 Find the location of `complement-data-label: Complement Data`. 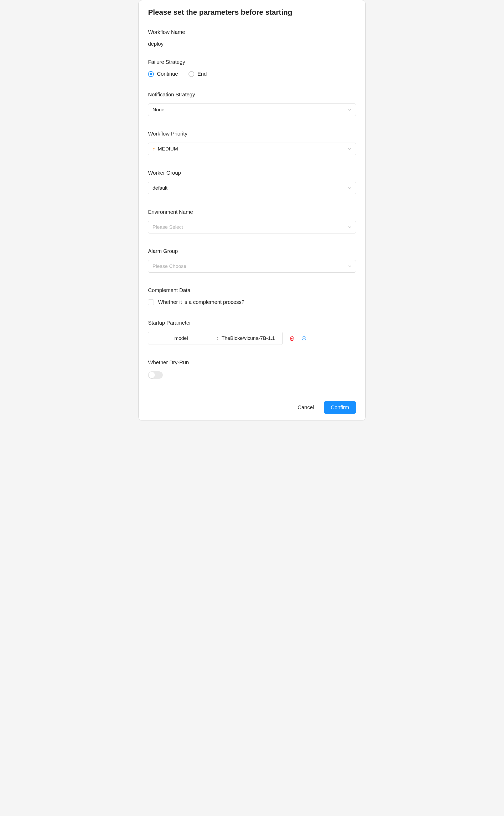

complement-data-label: Complement Data is located at coordinates (252, 290).